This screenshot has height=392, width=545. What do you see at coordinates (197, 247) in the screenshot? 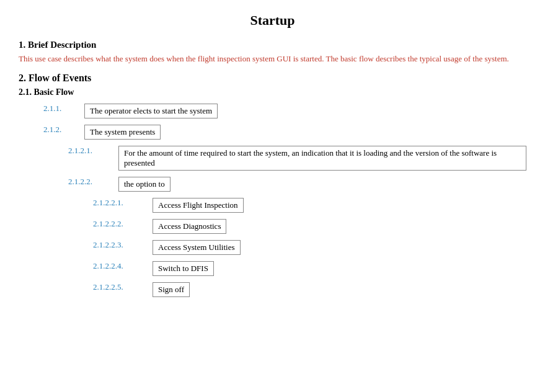
I see `flow-sub2-item-21223-text: Access System Utilities` at bounding box center [197, 247].